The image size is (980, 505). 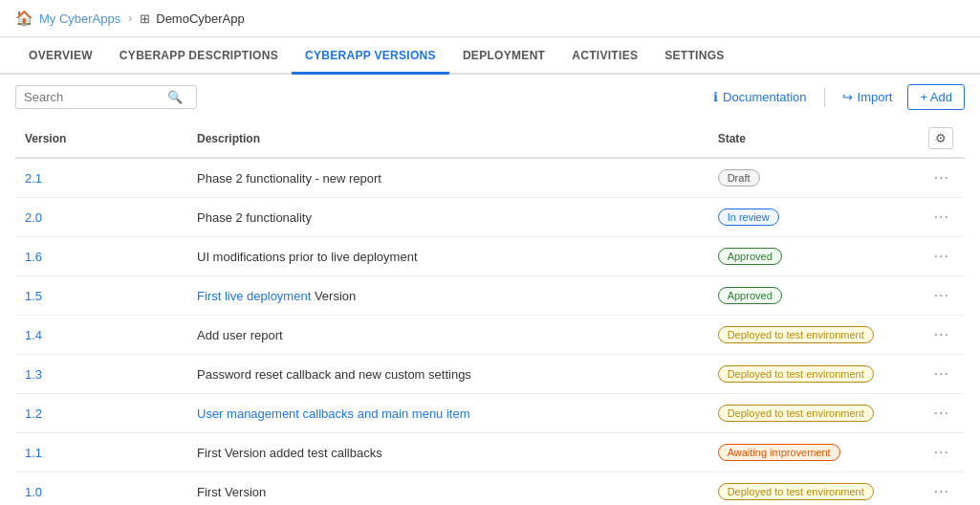 I want to click on divider, so click(x=824, y=98).